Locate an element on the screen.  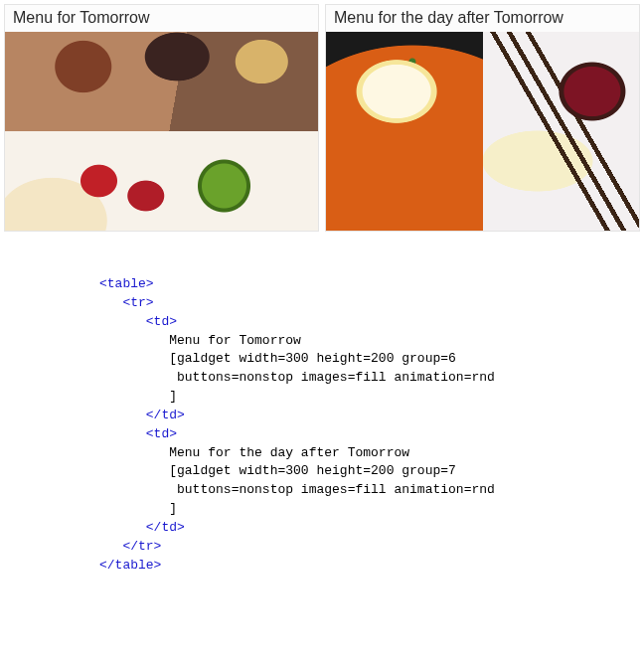
code-tag: </tr> is located at coordinates (141, 547).